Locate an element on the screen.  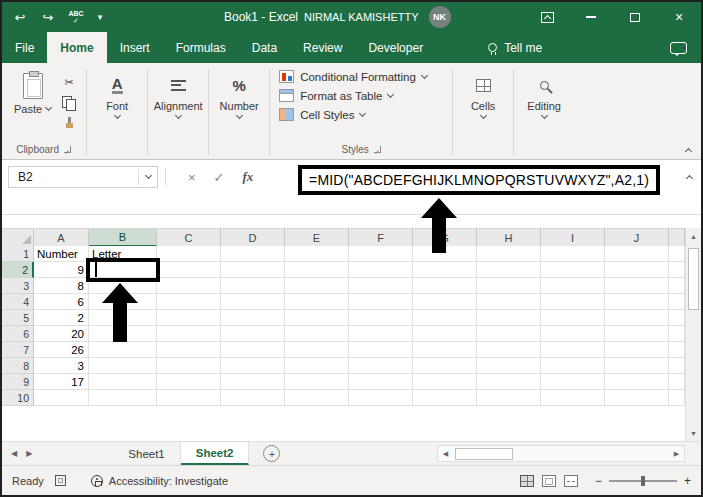
cell-B8 is located at coordinates (123, 366).